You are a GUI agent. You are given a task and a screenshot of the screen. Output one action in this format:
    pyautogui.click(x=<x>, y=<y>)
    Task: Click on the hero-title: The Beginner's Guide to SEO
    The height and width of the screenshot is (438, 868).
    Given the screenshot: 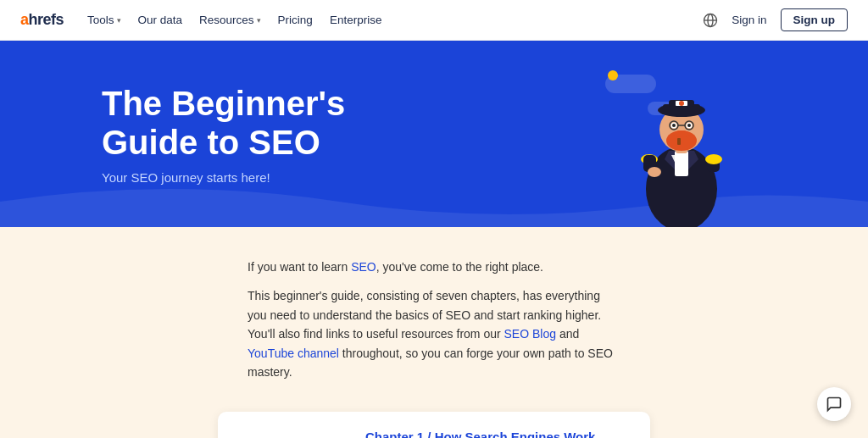 What is the action you would take?
    pyautogui.click(x=224, y=123)
    